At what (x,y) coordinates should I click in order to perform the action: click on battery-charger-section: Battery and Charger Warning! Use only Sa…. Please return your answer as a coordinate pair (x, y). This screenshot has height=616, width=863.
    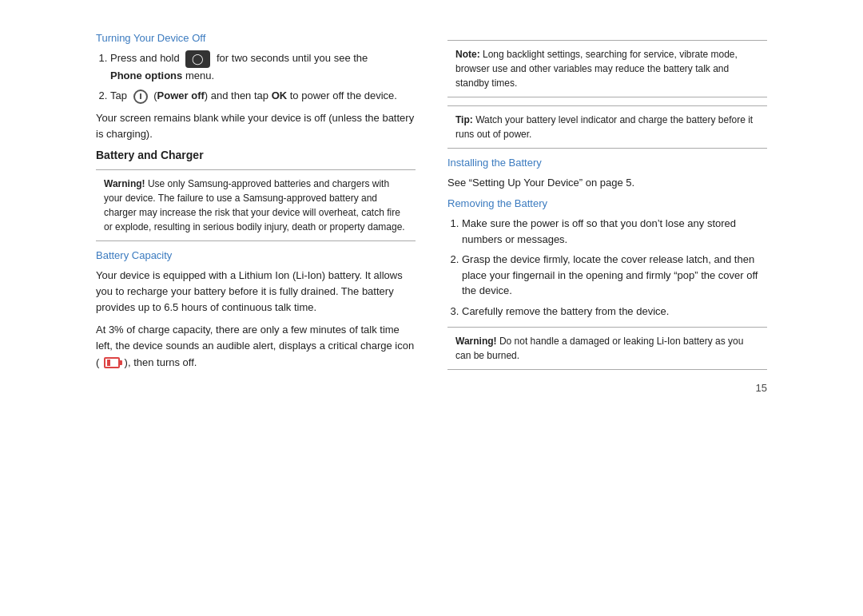
    Looking at the image, I should click on (256, 195).